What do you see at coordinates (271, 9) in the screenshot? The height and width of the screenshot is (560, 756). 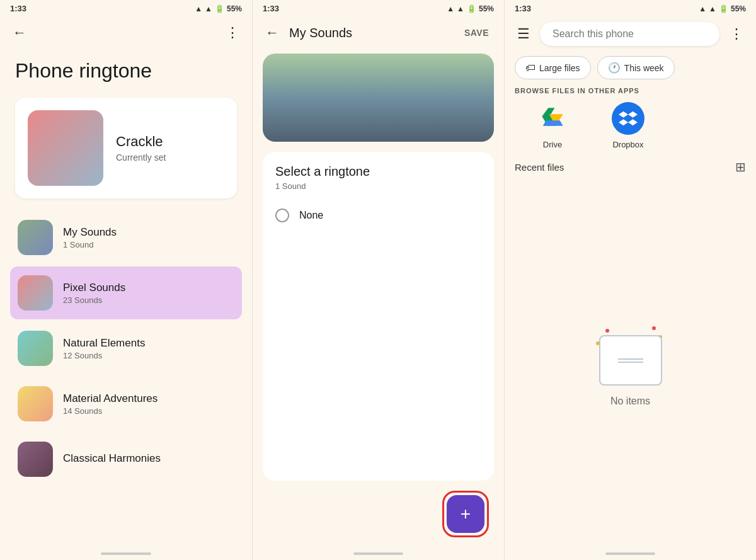 I see `time-2: 1:33` at bounding box center [271, 9].